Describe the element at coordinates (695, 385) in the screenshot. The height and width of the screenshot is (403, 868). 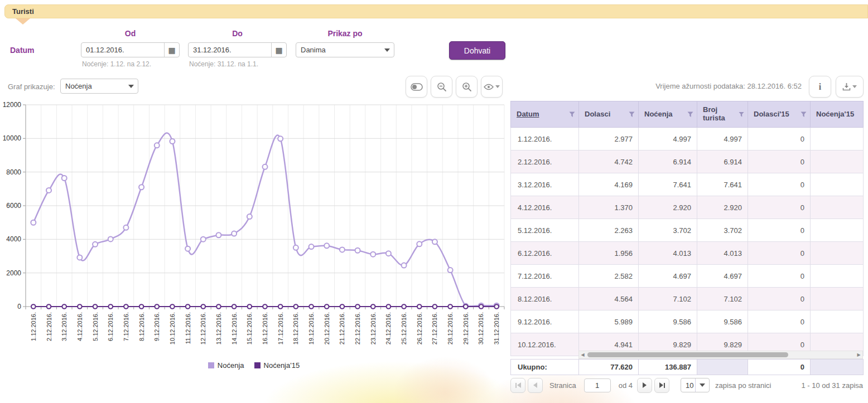
I see `page-size-select: 10` at that location.